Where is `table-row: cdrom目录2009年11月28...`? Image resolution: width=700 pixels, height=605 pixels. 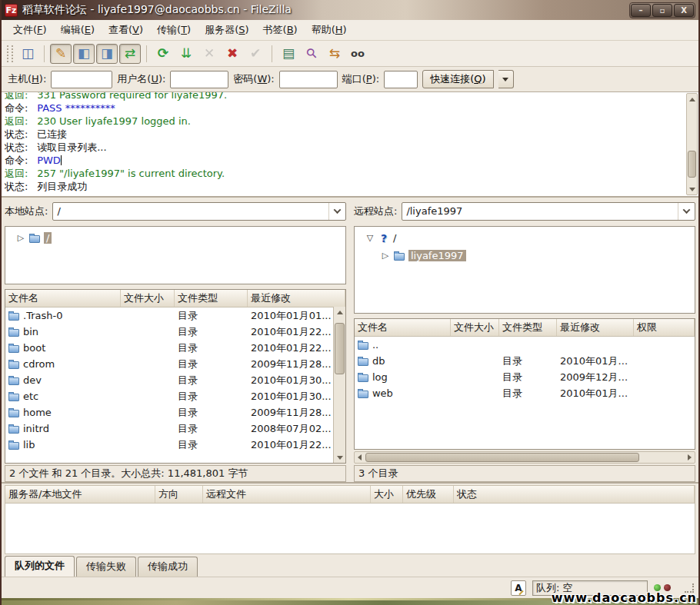 table-row: cdrom目录2009年11月28... is located at coordinates (175, 364).